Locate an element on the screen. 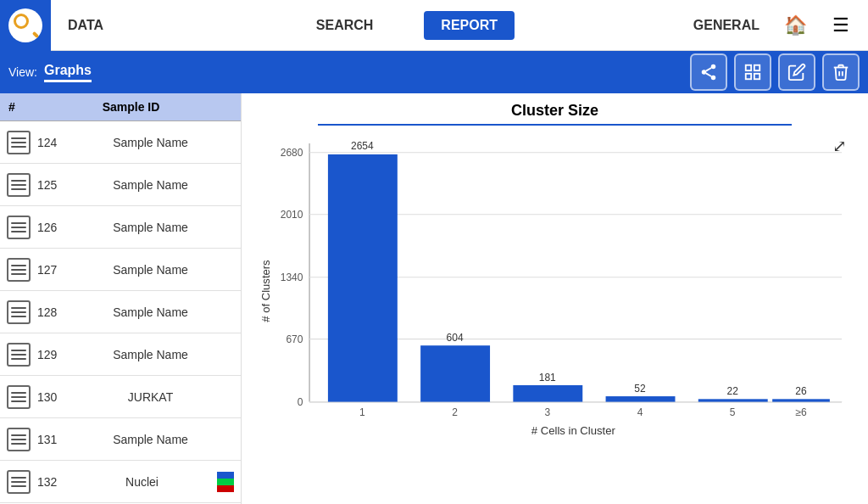 This screenshot has width=868, height=504. list-item: 129 Sample Name is located at coordinates (120, 355).